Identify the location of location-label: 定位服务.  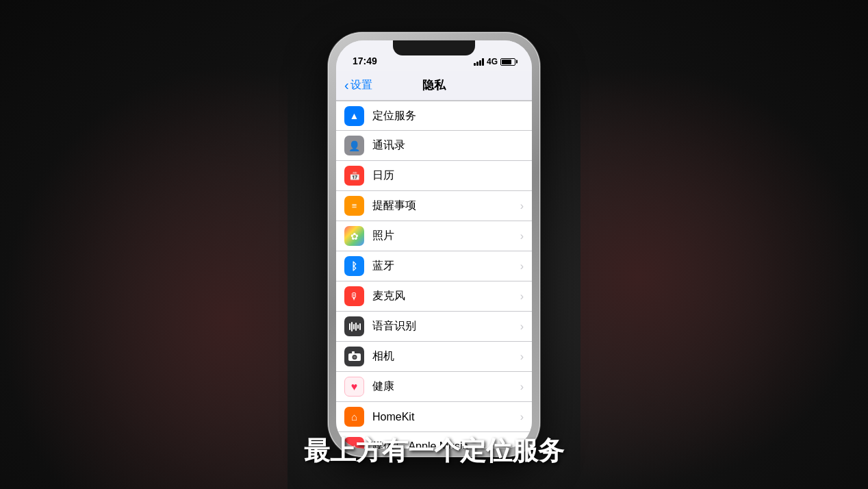
(448, 116).